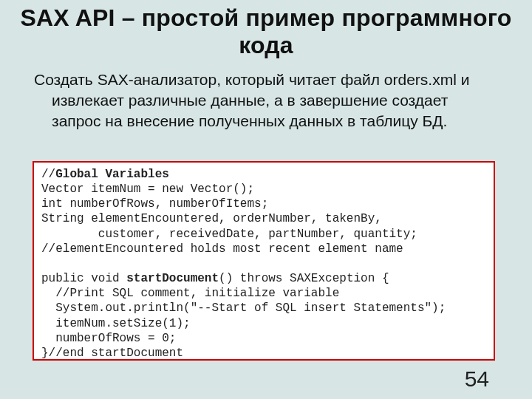 The width and height of the screenshot is (532, 399). Describe the element at coordinates (148, 189) in the screenshot. I see `code-l2: Vector itemNum = new Vector();` at that location.